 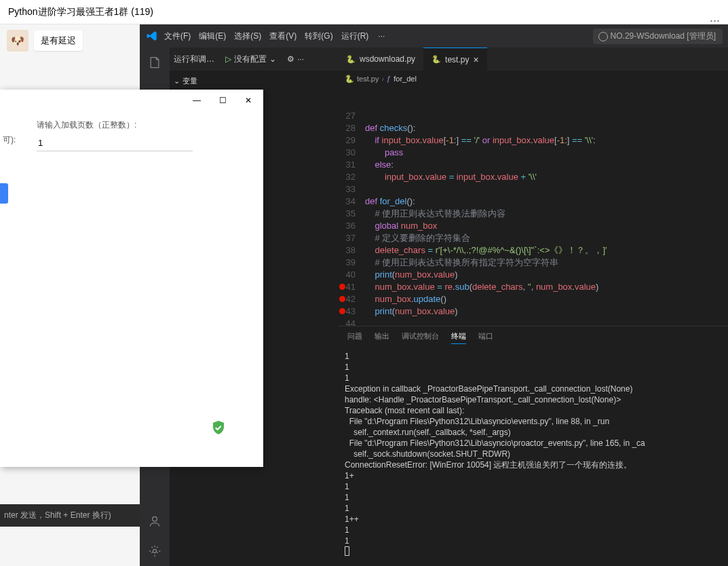 I want to click on code-text: num_box.value = re.sub(delete_chars, '',…, so click(x=547, y=287).